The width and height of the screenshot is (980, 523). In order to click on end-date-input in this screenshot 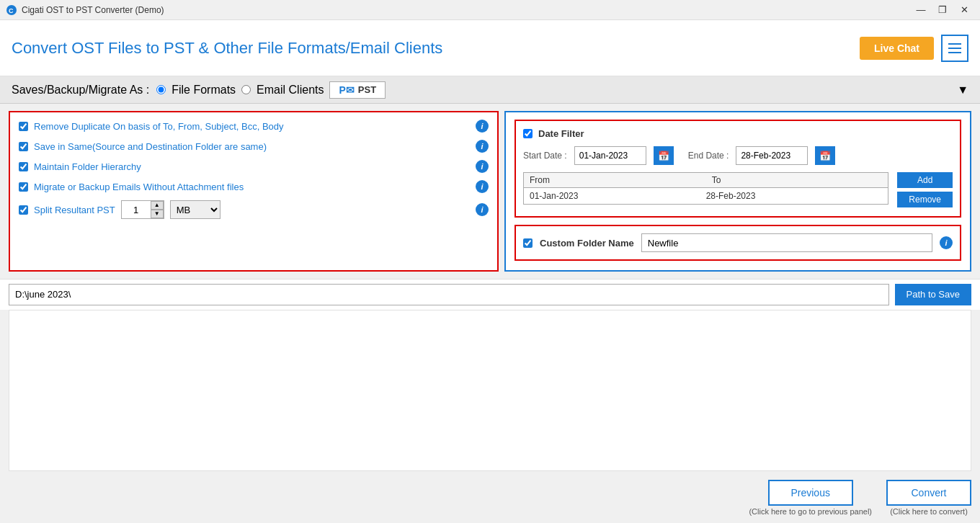, I will do `click(772, 156)`.